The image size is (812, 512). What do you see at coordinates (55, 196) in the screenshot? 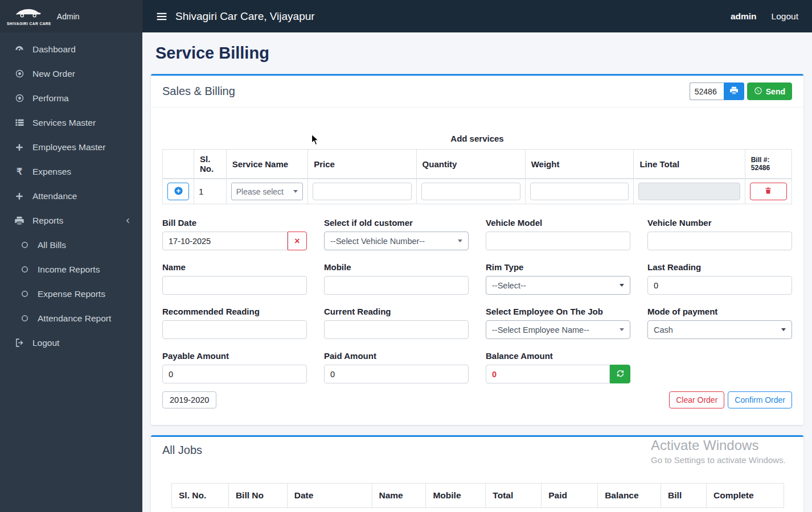
I see `sidebar-item-label: Attendance` at bounding box center [55, 196].